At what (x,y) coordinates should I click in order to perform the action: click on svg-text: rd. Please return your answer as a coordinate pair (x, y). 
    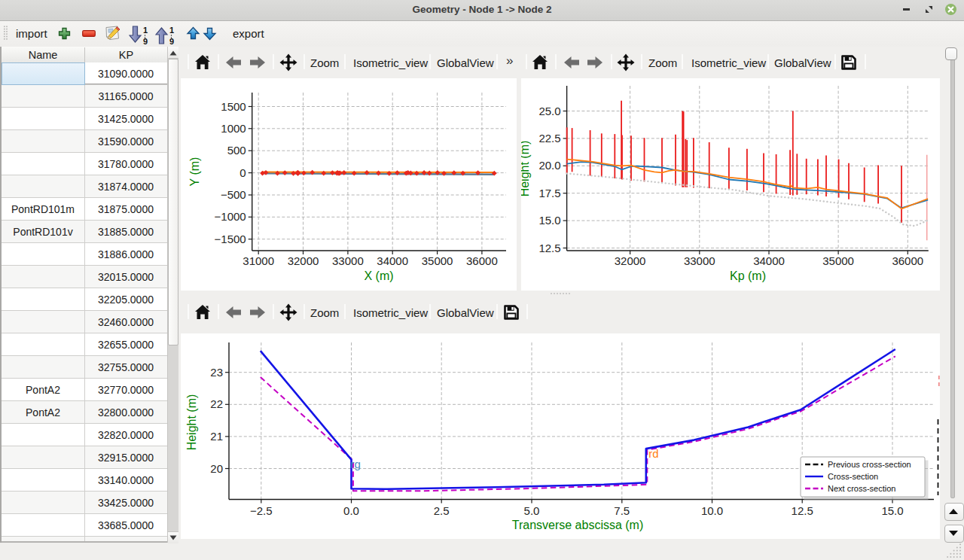
    Looking at the image, I should click on (654, 453).